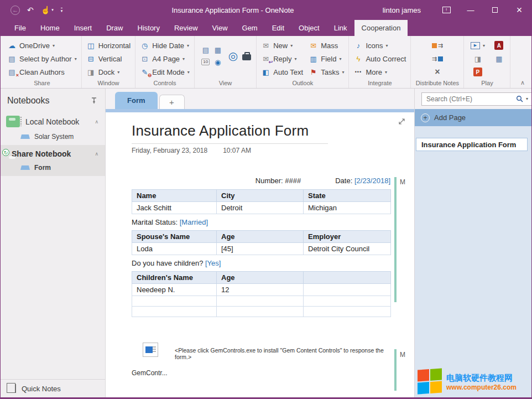  What do you see at coordinates (42, 45) in the screenshot?
I see `onedrive-button: ☁ OneDrive ▾` at bounding box center [42, 45].